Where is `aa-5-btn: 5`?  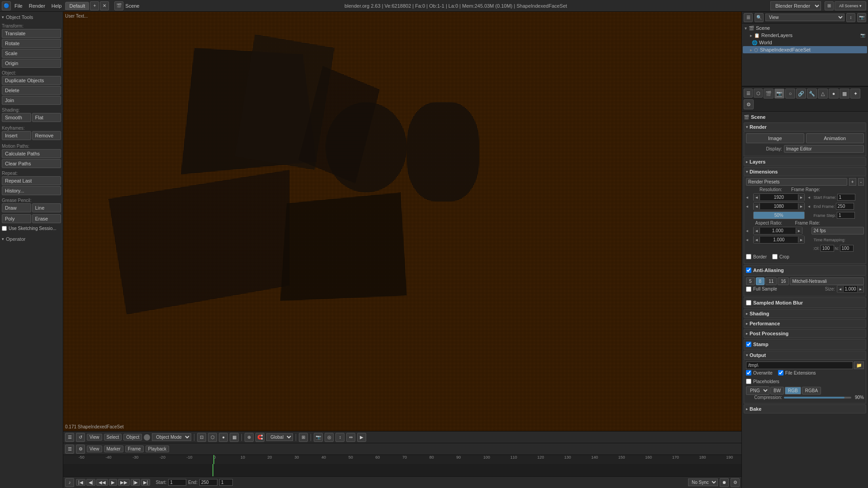
aa-5-btn: 5 is located at coordinates (750, 281).